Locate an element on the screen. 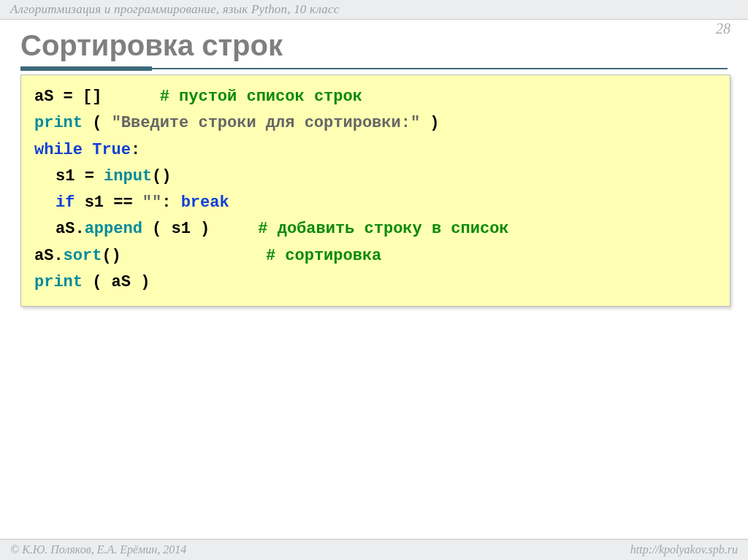  code-token: s1 == is located at coordinates (108, 203).